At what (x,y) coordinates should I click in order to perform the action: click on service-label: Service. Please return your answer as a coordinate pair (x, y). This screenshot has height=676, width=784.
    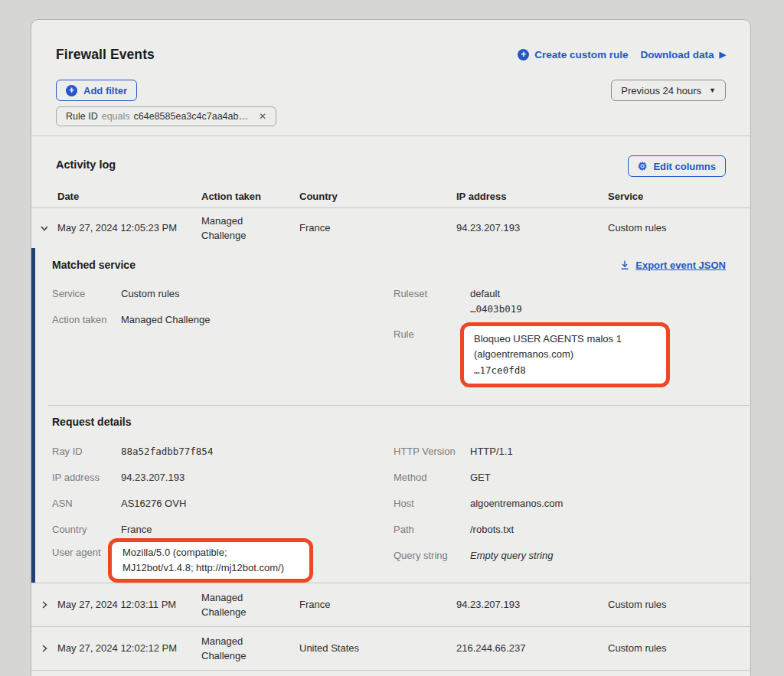
    Looking at the image, I should click on (87, 294).